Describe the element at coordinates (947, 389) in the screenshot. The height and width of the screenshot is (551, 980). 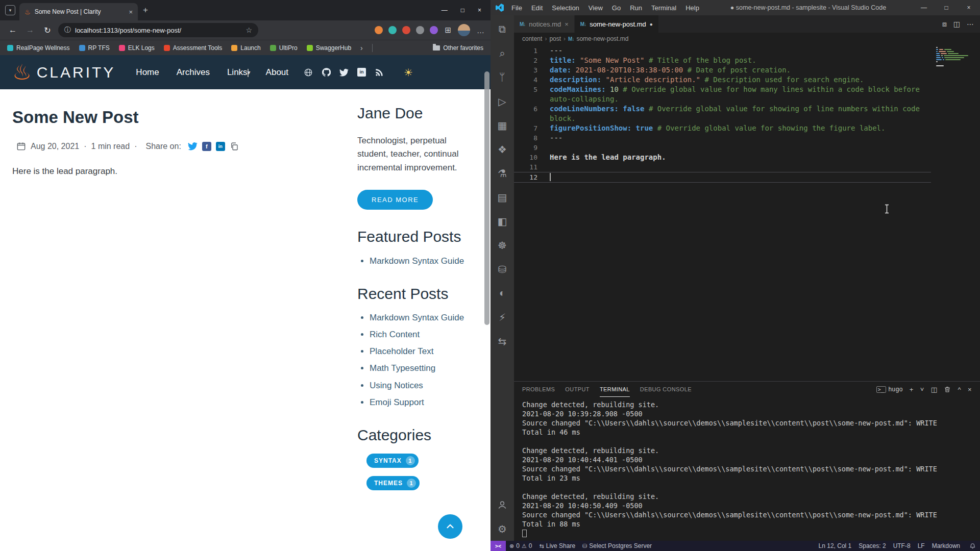
I see `kill-terminal-icon` at that location.